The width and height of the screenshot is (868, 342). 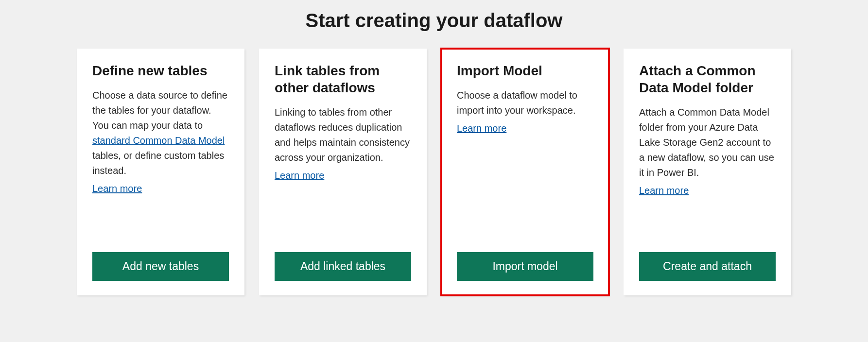 I want to click on create-and-attach-button: Create and attach, so click(x=708, y=266).